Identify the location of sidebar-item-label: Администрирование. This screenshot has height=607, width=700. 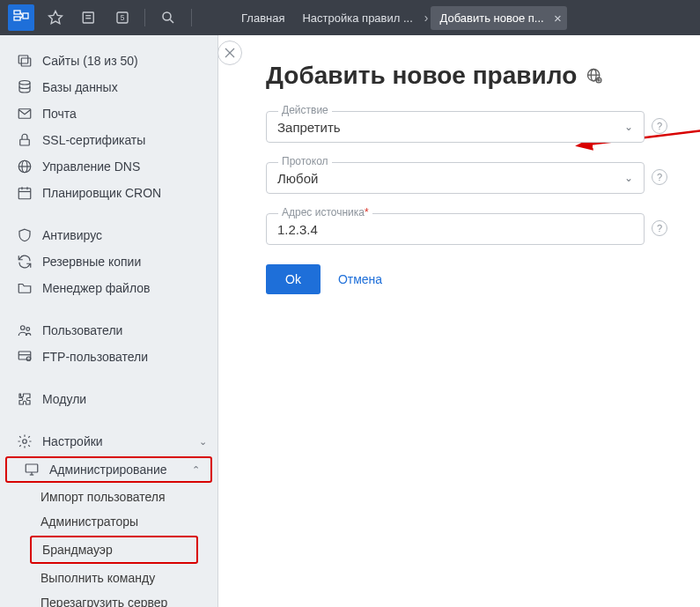
(108, 470).